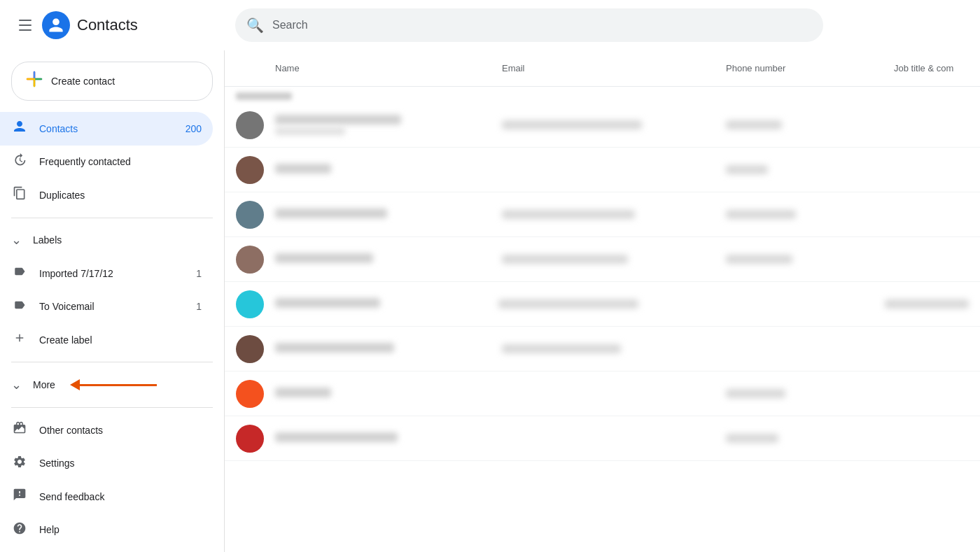 This screenshot has width=980, height=552. What do you see at coordinates (310, 132) in the screenshot?
I see `contact-sub` at bounding box center [310, 132].